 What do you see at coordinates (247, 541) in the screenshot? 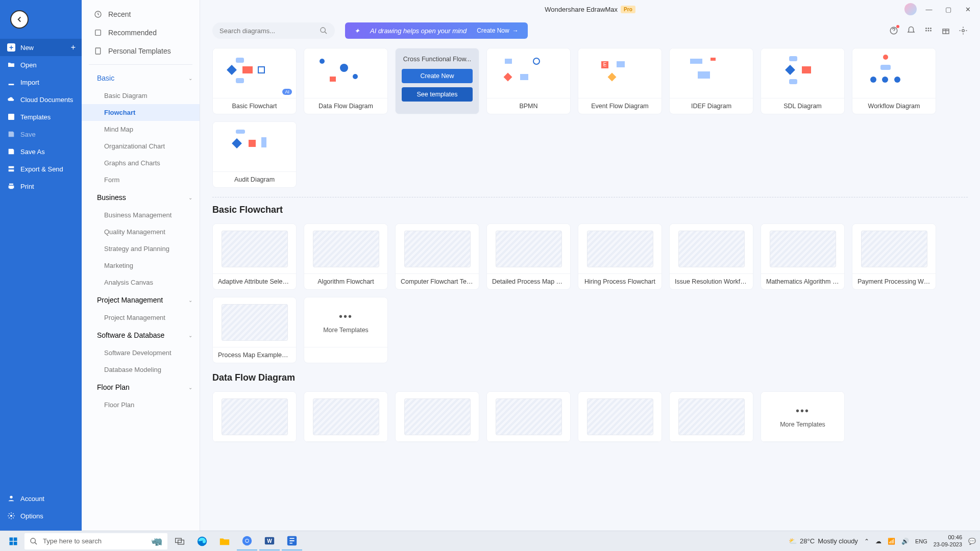
I see `app-chrome` at bounding box center [247, 541].